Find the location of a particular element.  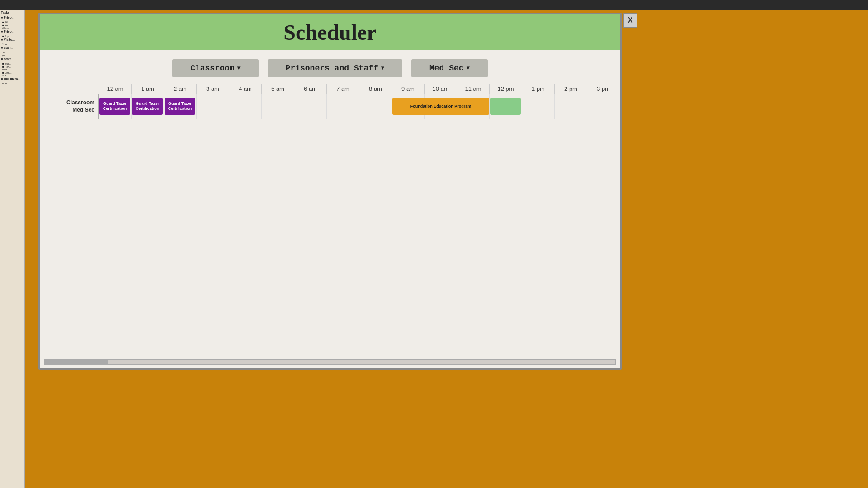

tab-classroom-label: Classroom is located at coordinates (212, 68).